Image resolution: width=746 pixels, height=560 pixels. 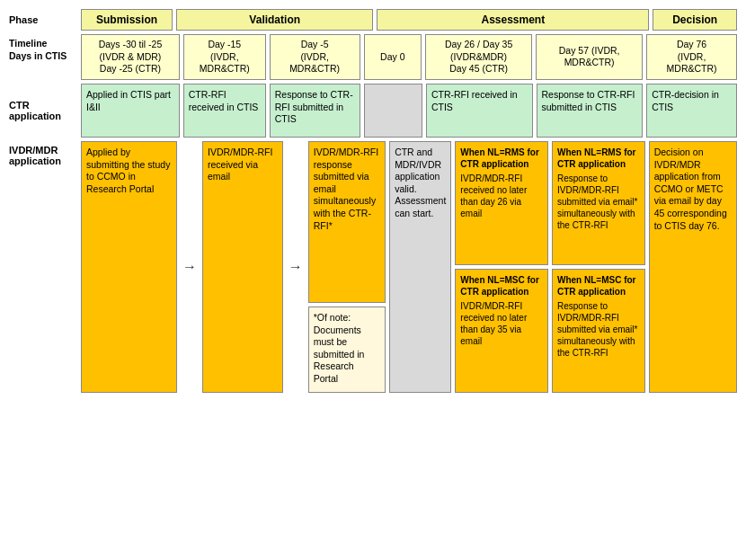 What do you see at coordinates (127, 20) in the screenshot?
I see `phase-submission: Submission` at bounding box center [127, 20].